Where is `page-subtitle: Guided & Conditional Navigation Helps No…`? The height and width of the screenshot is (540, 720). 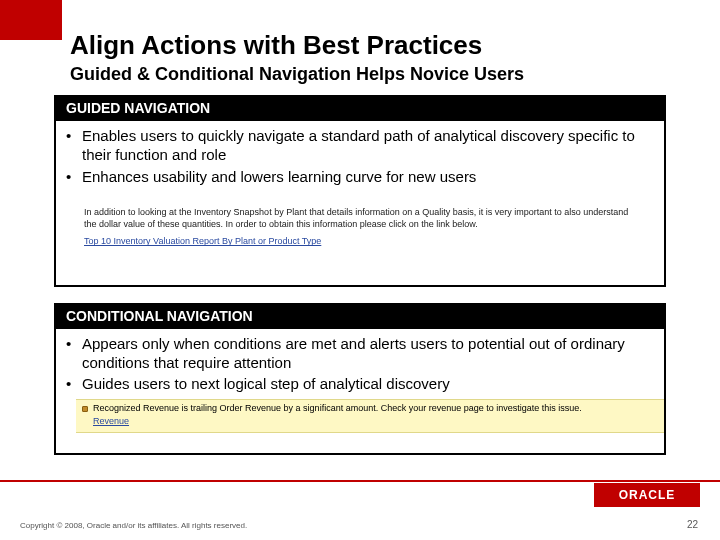
page-subtitle: Guided & Conditional Navigation Helps No… is located at coordinates (297, 74).